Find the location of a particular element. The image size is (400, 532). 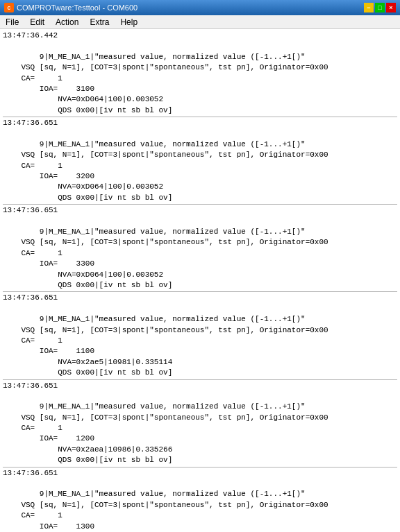

app-icon: C is located at coordinates (9, 8).